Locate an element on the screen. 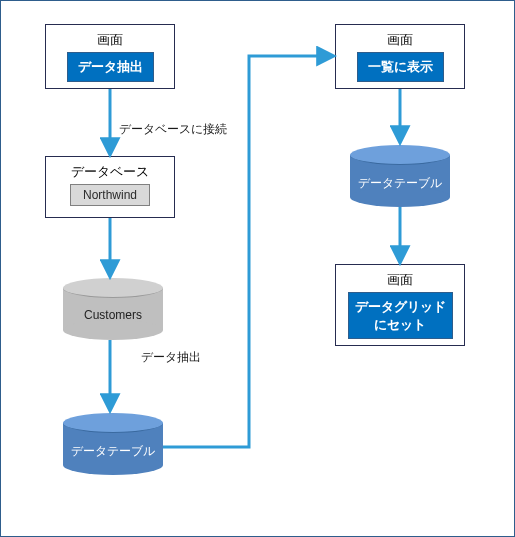  screen-box-grid: 画面 データグリッドにセット is located at coordinates (400, 305).